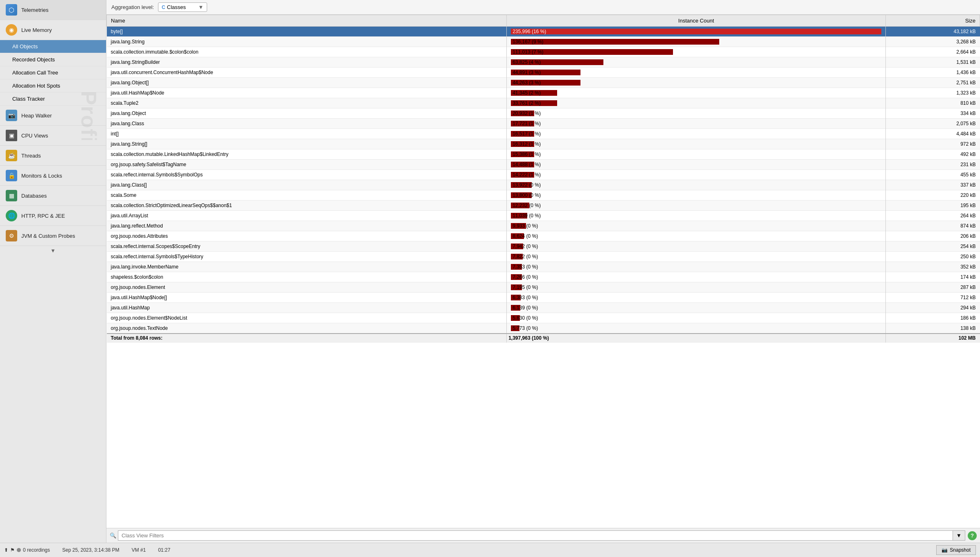 This screenshot has width=980, height=557. What do you see at coordinates (696, 277) in the screenshot?
I see `row-instance-count: 7,266 (0 %)` at bounding box center [696, 277].